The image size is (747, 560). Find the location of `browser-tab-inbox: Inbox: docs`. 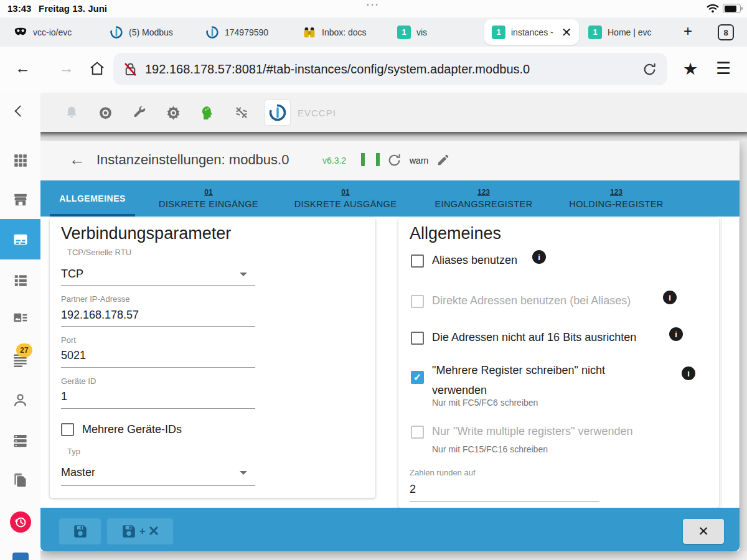

browser-tab-inbox: Inbox: docs is located at coordinates (335, 32).